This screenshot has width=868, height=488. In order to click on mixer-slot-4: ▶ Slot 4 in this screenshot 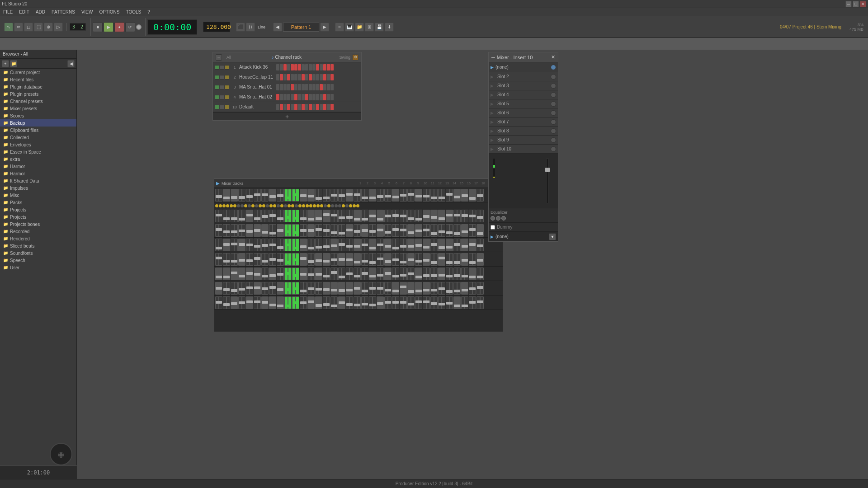, I will do `click(524, 95)`.